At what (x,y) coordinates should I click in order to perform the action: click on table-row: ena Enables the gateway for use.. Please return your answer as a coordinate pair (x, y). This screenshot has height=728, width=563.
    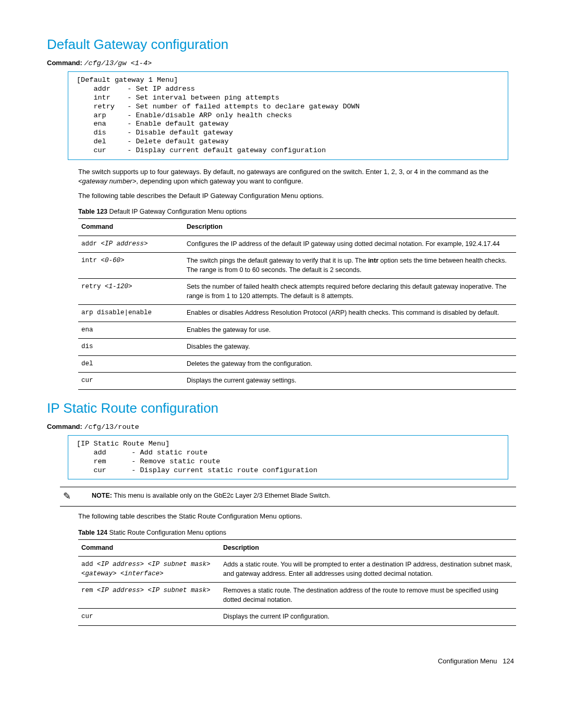
    Looking at the image, I should click on (297, 330).